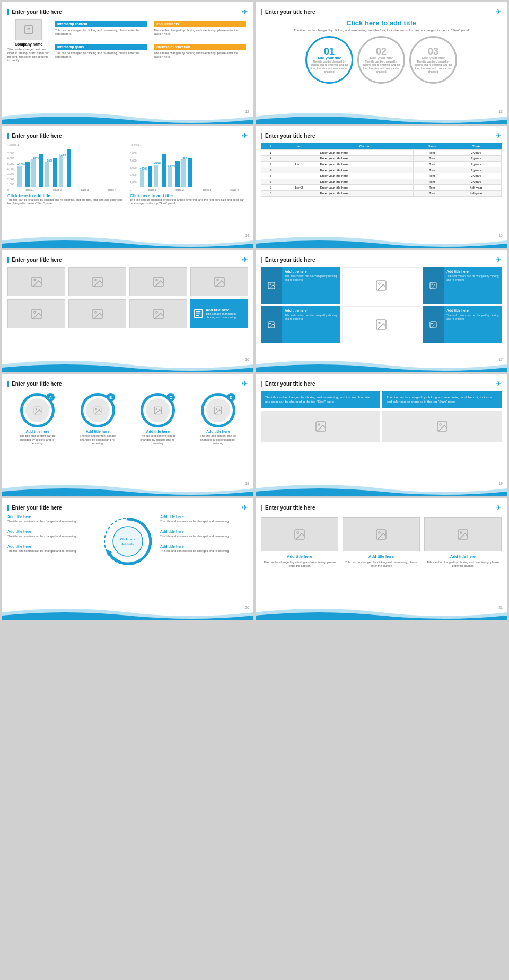 Image resolution: width=509 pixels, height=980 pixels. I want to click on slide-21-cols: Add title here Title can be changed by c…, so click(381, 542).